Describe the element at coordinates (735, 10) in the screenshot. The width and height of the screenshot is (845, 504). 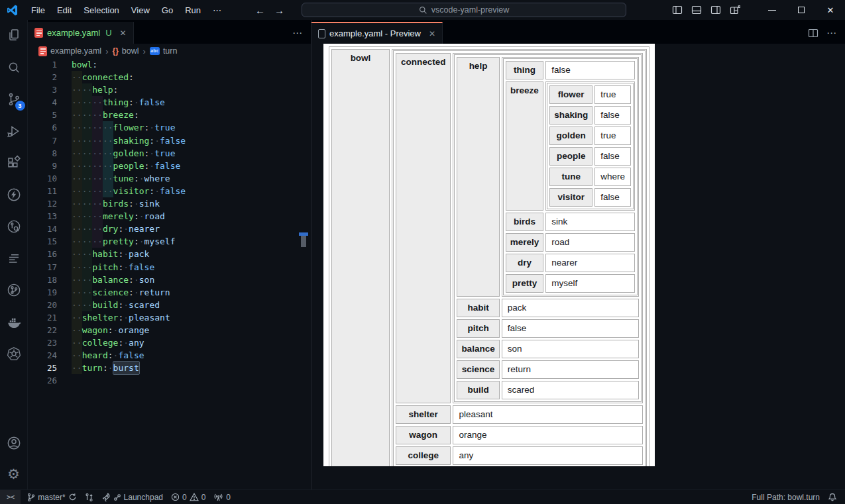
I see `customize-layout-icon` at that location.